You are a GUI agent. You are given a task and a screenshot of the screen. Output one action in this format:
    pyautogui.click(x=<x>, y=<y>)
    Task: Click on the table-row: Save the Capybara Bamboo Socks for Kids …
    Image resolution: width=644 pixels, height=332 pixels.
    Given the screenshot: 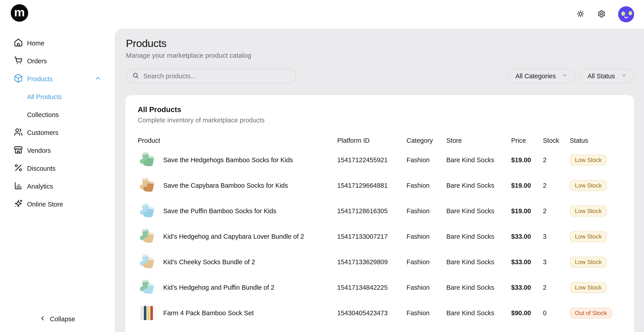 What is the action you would take?
    pyautogui.click(x=380, y=185)
    